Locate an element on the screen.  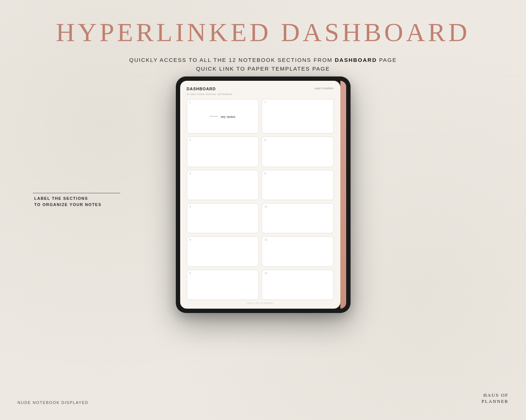
section-label-value: my notes is located at coordinates (228, 116).